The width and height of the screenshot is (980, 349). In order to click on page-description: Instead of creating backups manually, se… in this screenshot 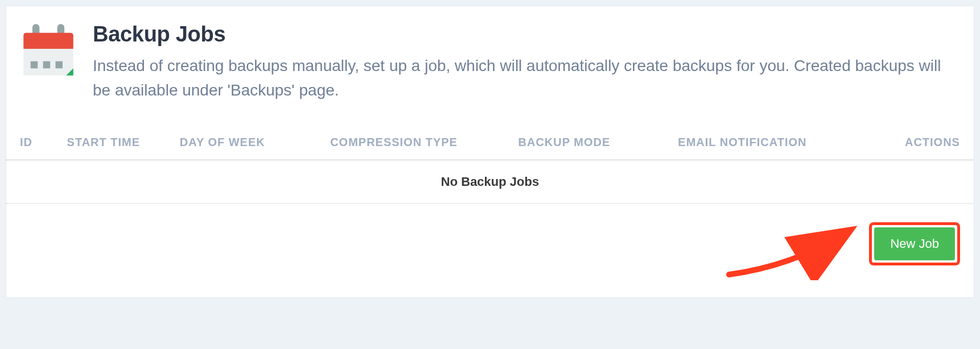, I will do `click(526, 78)`.